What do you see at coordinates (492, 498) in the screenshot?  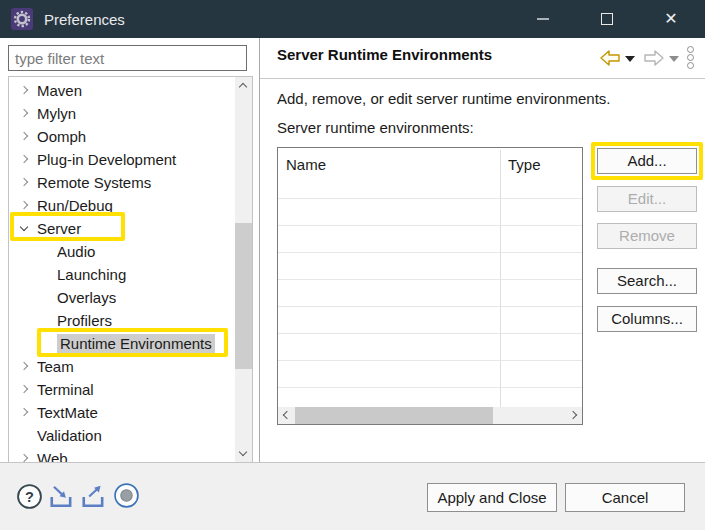 I see `apply-and-close-button: Apply and Close` at bounding box center [492, 498].